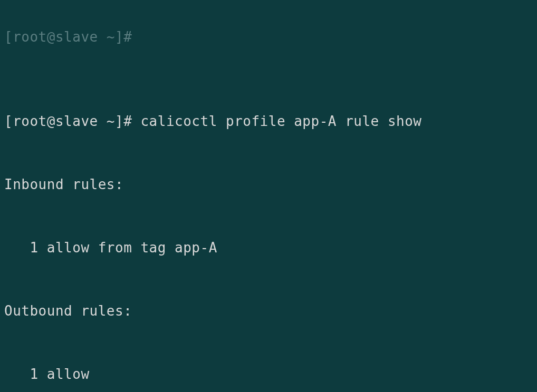 The height and width of the screenshot is (392, 537). I want to click on terminal-line: [root@slave ~]#, so click(268, 37).